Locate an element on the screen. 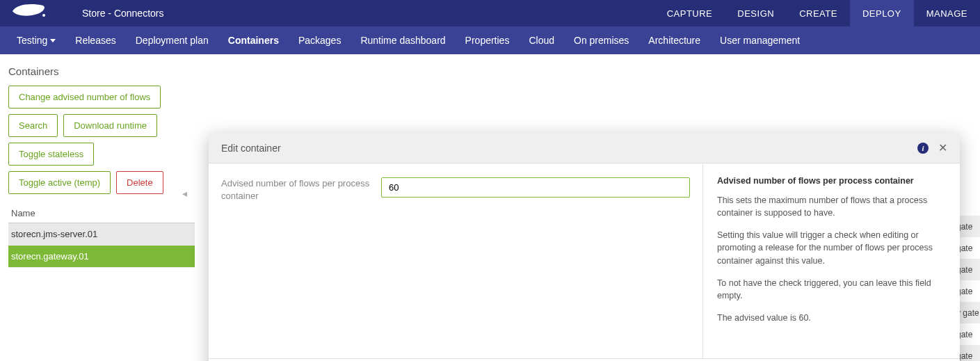 The image size is (980, 361). info-icon: i is located at coordinates (923, 148).